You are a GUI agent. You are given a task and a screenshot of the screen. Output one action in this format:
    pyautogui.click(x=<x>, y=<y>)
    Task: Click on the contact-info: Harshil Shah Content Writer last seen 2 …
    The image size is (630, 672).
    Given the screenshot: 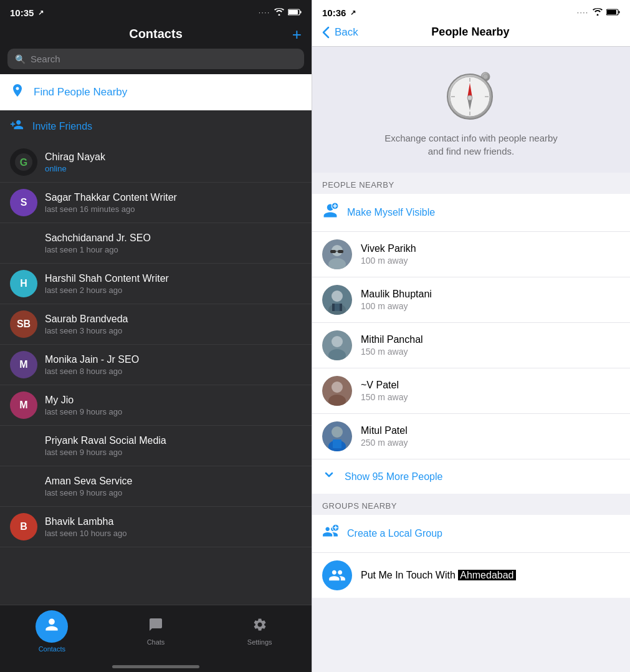 What is the action you would take?
    pyautogui.click(x=173, y=284)
    